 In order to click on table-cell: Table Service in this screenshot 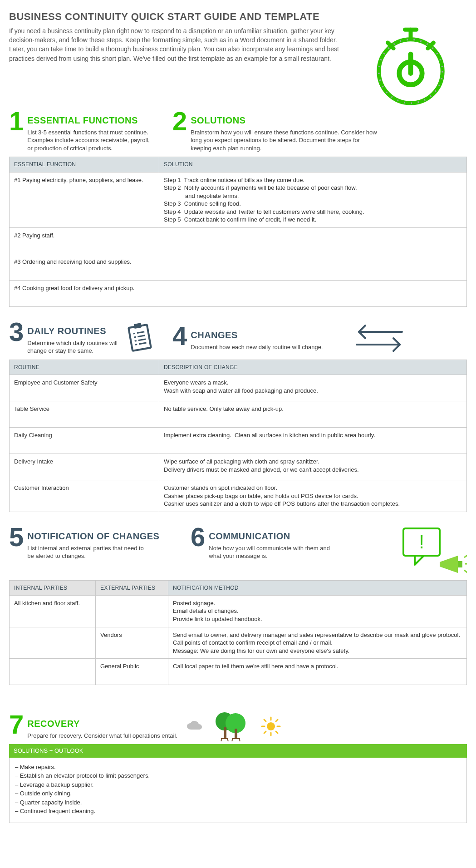, I will do `click(84, 414)`.